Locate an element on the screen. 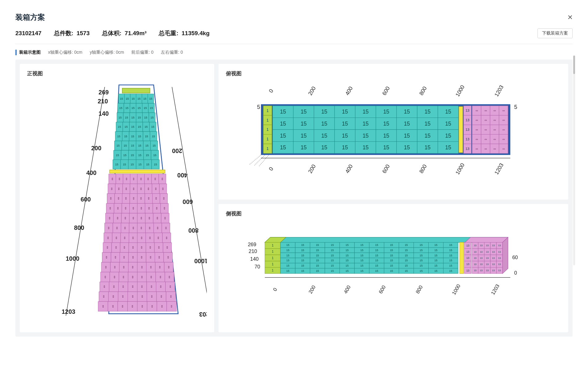 The image size is (588, 365). svg-text: 0 is located at coordinates (271, 91).